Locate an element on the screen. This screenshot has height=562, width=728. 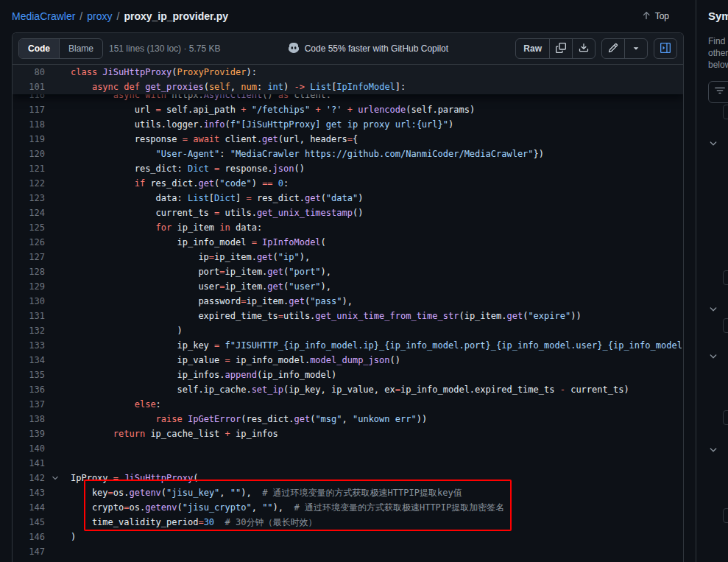
line-number: 140 is located at coordinates (29, 449).